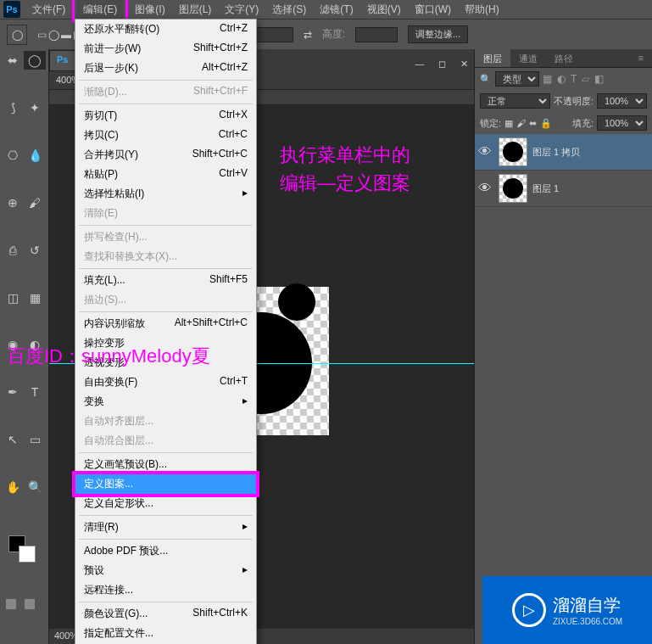 This screenshot has height=644, width=652. Describe the element at coordinates (622, 101) in the screenshot. I see `opacity-select: 100%` at that location.